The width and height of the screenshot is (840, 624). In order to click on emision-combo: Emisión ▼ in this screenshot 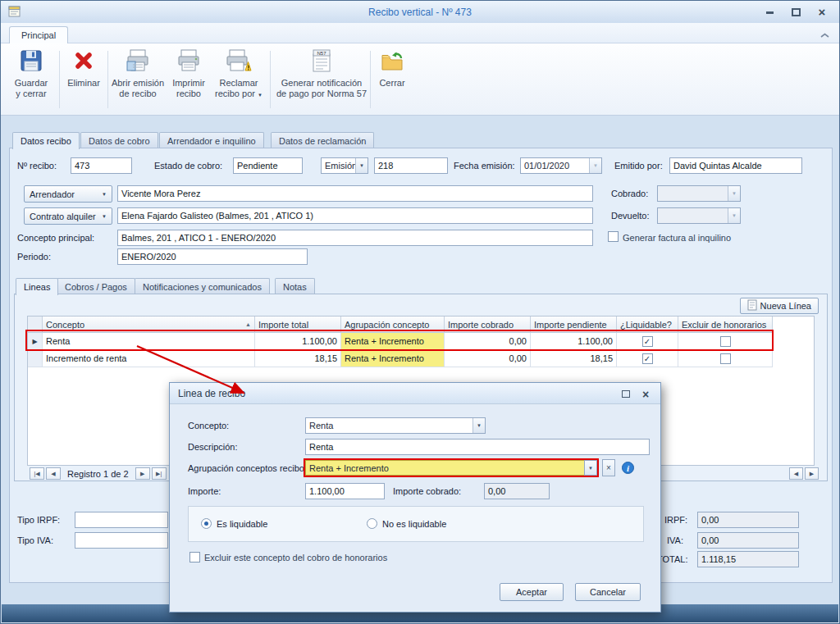, I will do `click(345, 166)`.